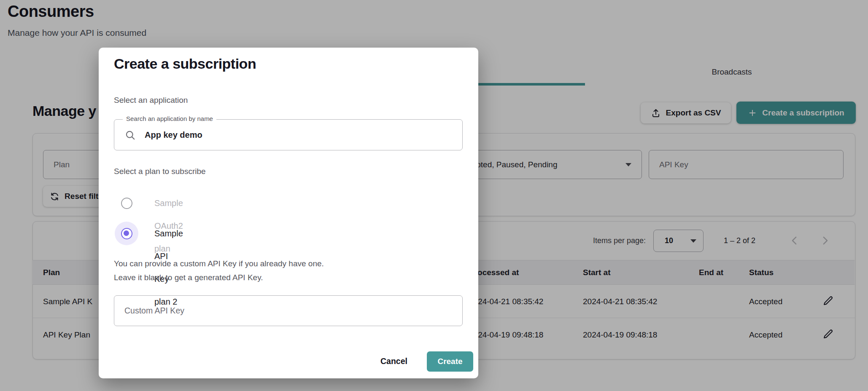 The width and height of the screenshot is (868, 391). What do you see at coordinates (169, 203) in the screenshot?
I see `plan-option-label: Sample OAuth2 plan` at bounding box center [169, 203].